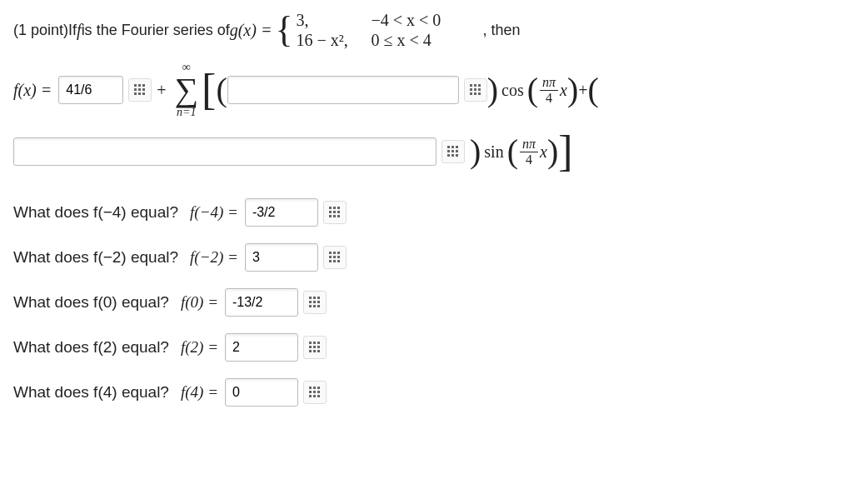 The height and width of the screenshot is (504, 853). What do you see at coordinates (262, 347) in the screenshot?
I see `answer-input-f2` at bounding box center [262, 347].